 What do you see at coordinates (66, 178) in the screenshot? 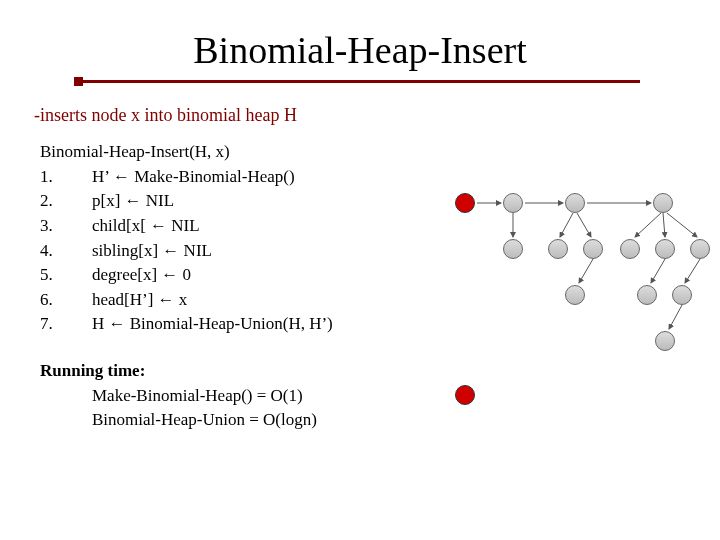
I see `step-num: 1.` at bounding box center [66, 178].